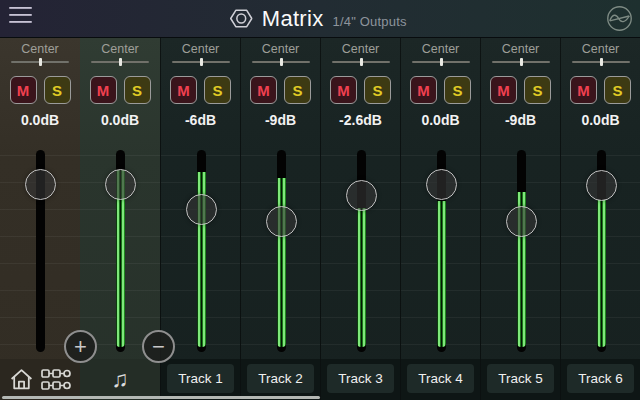  I want to click on track-name-label: Track 4, so click(440, 378).